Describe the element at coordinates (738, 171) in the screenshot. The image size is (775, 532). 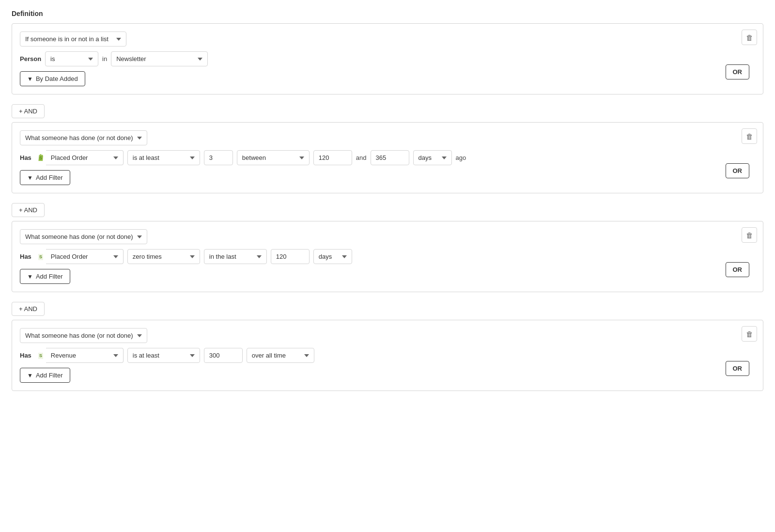
I see `or-button-2: OR` at that location.